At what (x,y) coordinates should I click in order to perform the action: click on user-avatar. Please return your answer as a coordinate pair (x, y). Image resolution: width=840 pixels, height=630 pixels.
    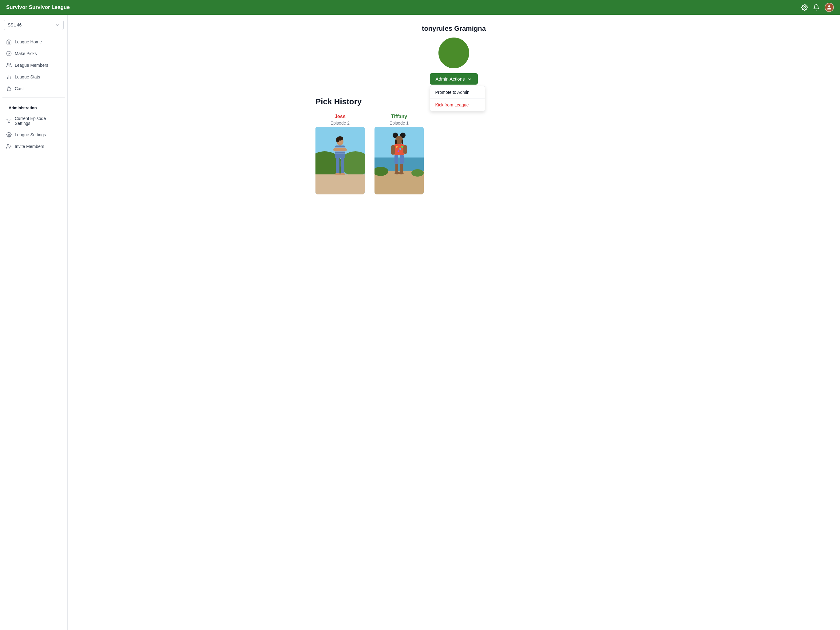
    Looking at the image, I should click on (829, 8).